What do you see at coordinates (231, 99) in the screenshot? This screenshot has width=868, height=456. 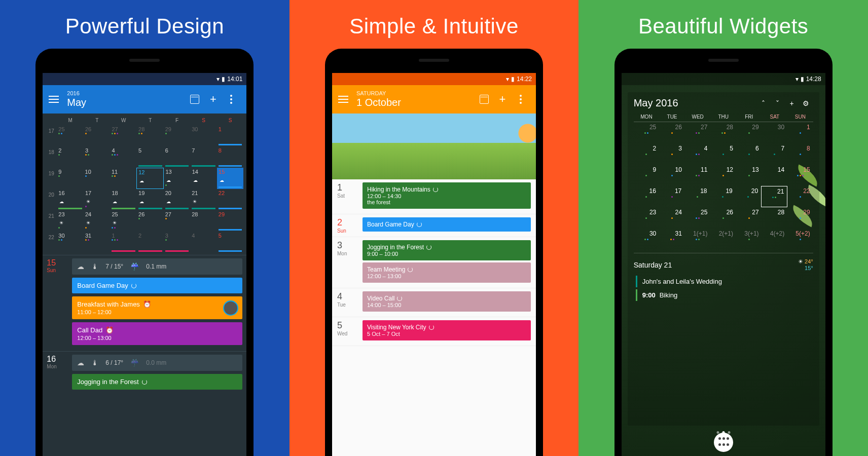 I see `dots-icon` at bounding box center [231, 99].